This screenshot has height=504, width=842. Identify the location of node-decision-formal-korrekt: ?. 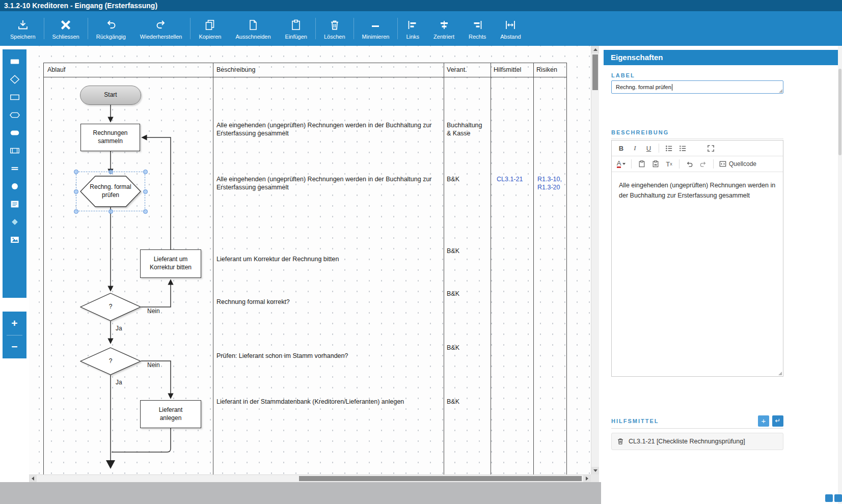
(111, 307).